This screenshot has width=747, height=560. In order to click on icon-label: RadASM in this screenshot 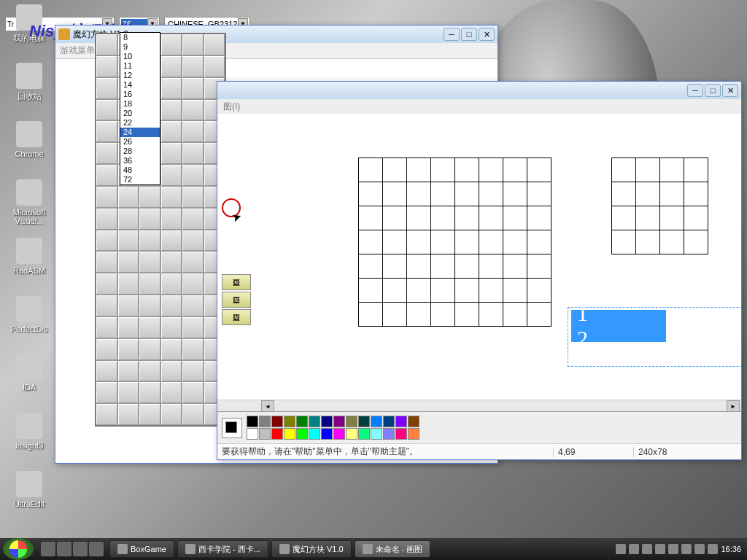, I will do `click(29, 271)`.